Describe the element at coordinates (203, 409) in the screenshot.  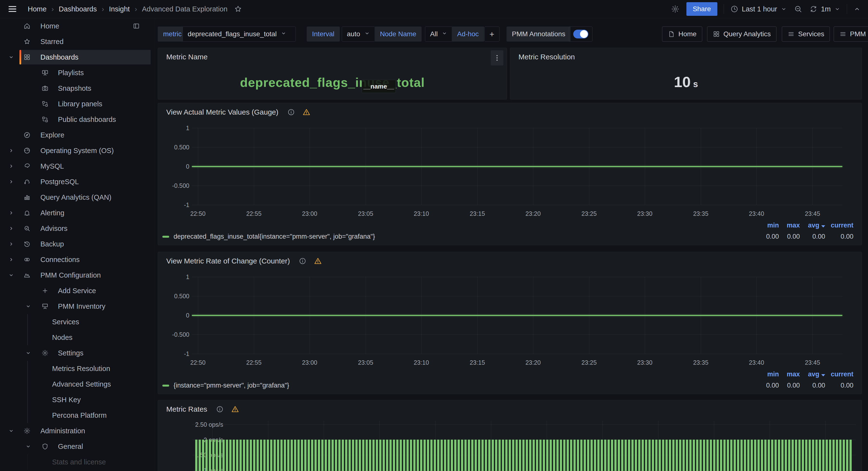
I see `panel-title: Metric Rates` at that location.